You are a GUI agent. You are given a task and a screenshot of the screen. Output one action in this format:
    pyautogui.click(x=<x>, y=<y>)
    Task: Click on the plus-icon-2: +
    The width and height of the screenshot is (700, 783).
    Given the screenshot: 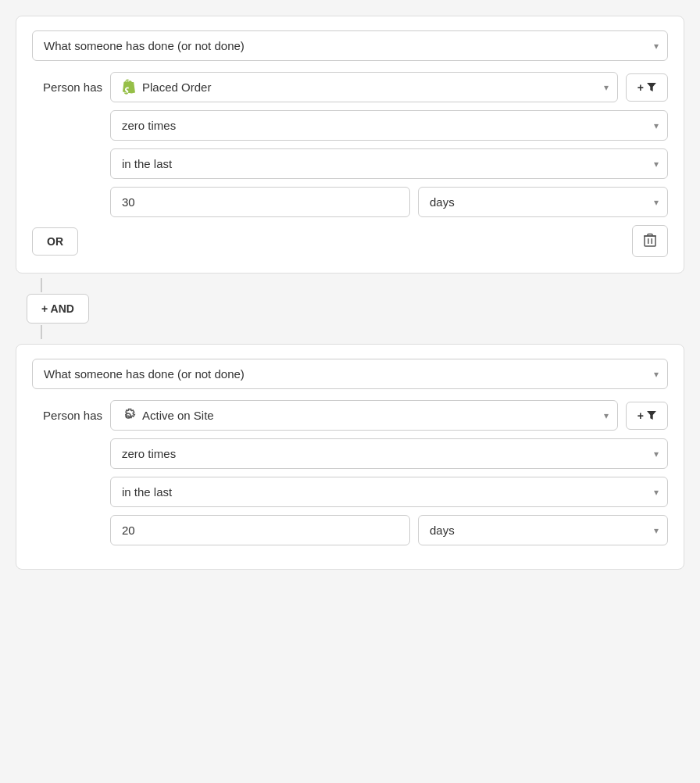 What is the action you would take?
    pyautogui.click(x=641, y=416)
    